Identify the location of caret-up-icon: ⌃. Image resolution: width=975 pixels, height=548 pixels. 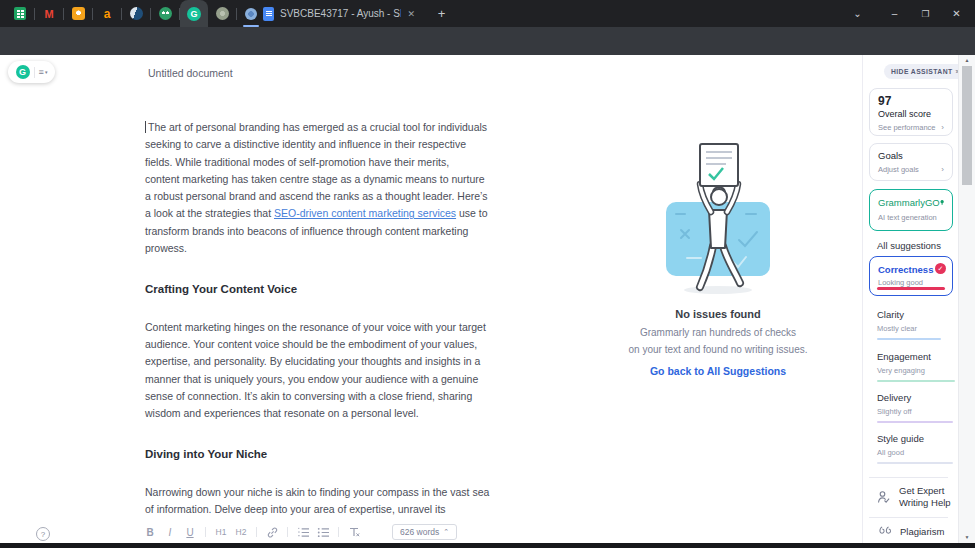
(446, 532).